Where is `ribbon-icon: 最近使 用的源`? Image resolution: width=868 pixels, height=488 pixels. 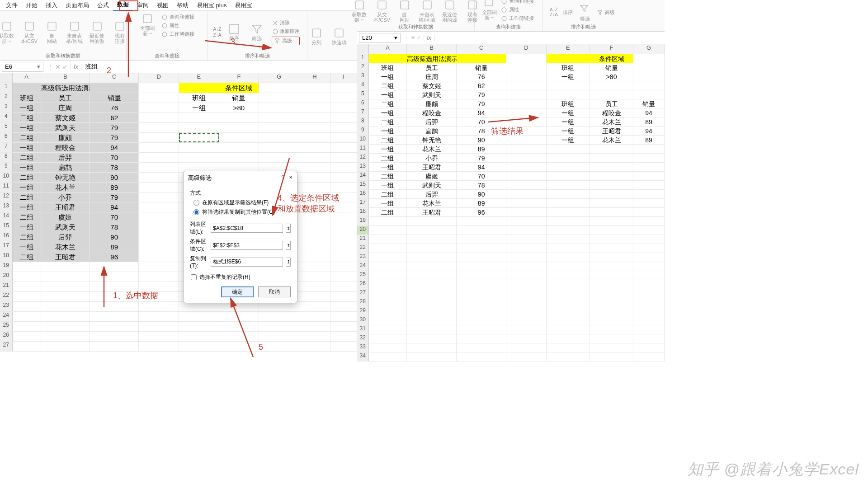 ribbon-icon: 最近使 用的源 is located at coordinates (97, 32).